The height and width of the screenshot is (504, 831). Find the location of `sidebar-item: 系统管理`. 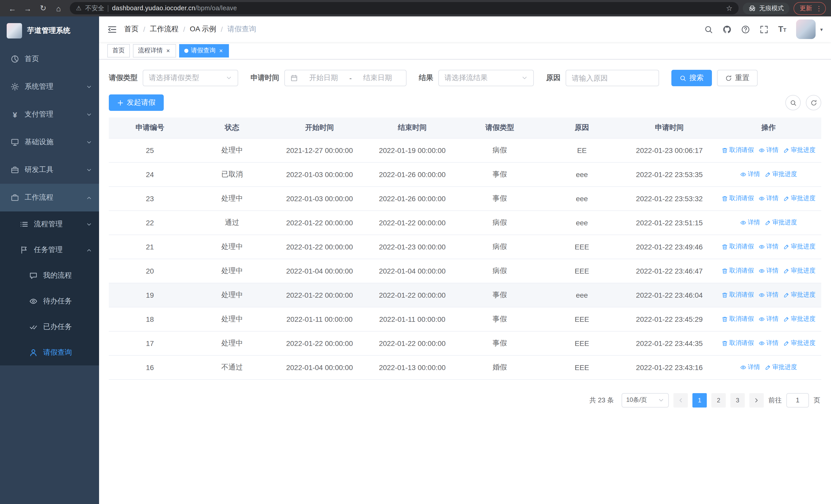

sidebar-item: 系统管理 is located at coordinates (50, 87).